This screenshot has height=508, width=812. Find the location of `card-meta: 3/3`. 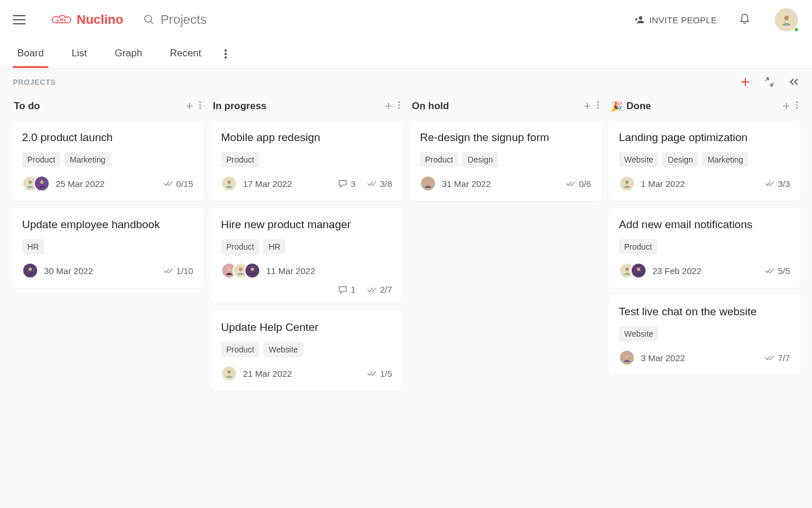

card-meta: 3/3 is located at coordinates (777, 183).